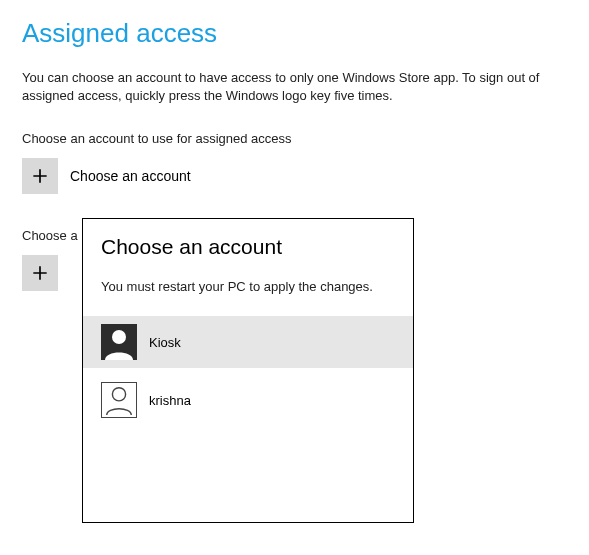 This screenshot has height=555, width=589. Describe the element at coordinates (40, 273) in the screenshot. I see `choose-app-plus-button` at that location.